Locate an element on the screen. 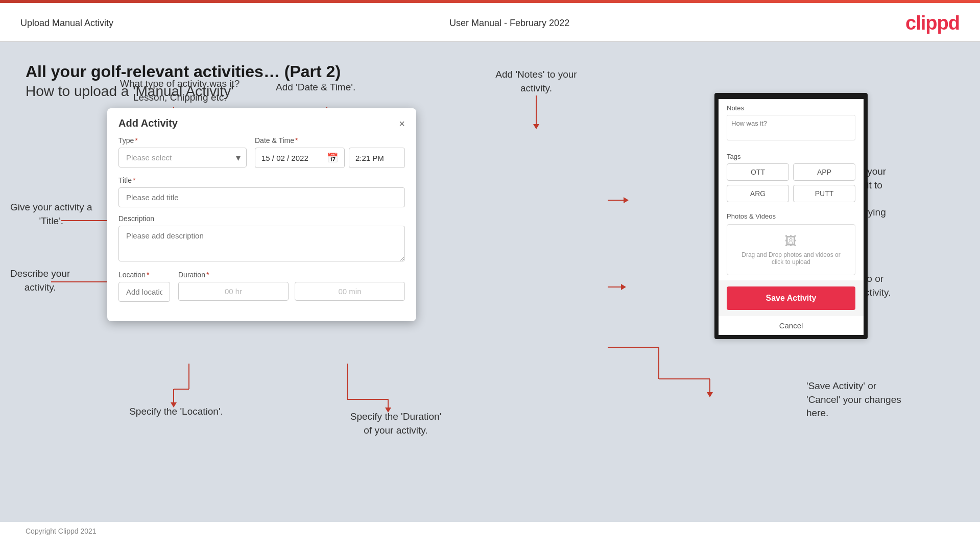  duration-group: Duration* is located at coordinates (292, 286).